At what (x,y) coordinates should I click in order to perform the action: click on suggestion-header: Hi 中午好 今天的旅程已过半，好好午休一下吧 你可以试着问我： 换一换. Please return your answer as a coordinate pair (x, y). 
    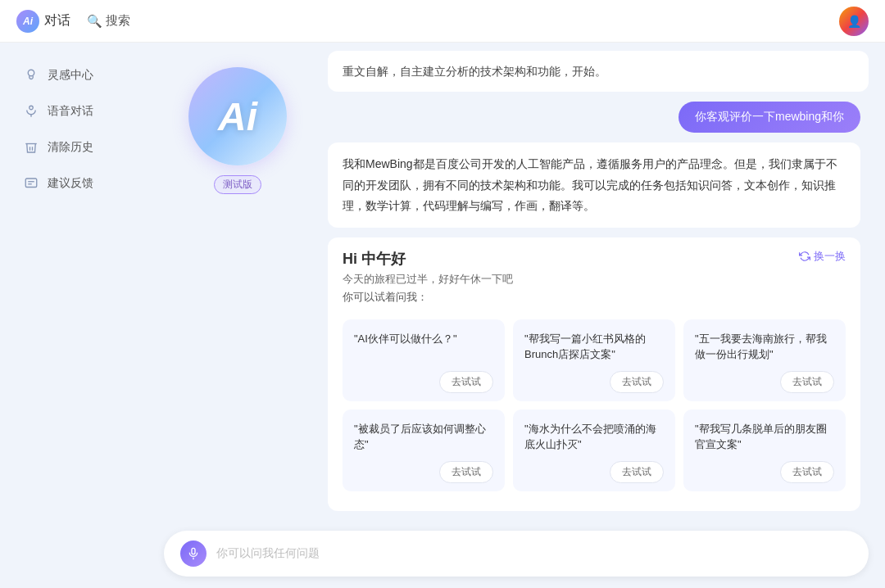
    Looking at the image, I should click on (594, 282).